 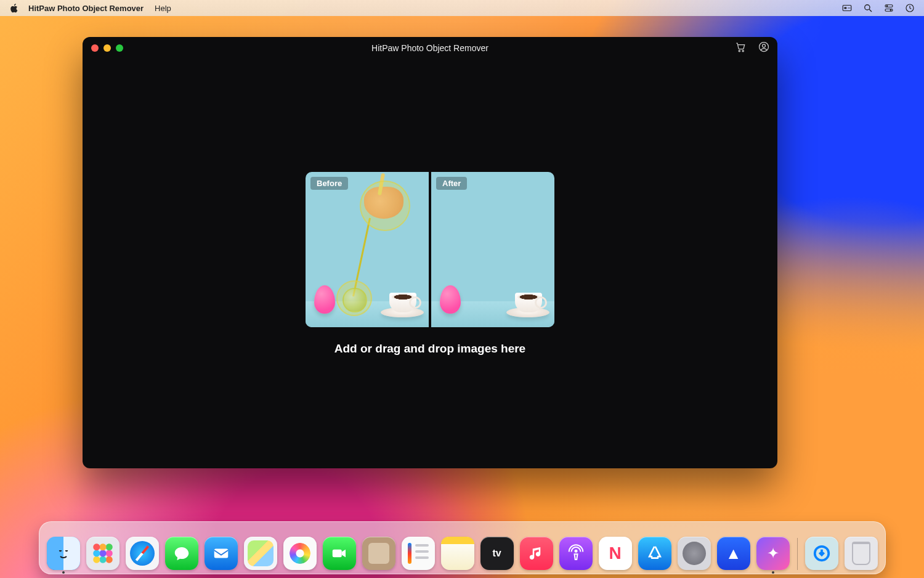 What do you see at coordinates (103, 553) in the screenshot?
I see `dock-app-launchpad` at bounding box center [103, 553].